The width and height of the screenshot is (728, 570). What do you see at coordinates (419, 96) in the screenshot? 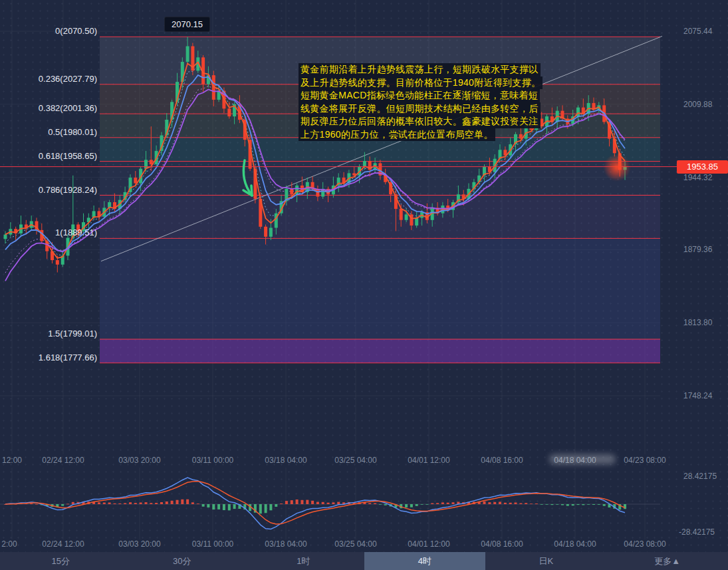
I see `annotation-line: 短期黄金MACD指标绿色动能柱正在逐渐缩短，意味着短` at bounding box center [419, 96].